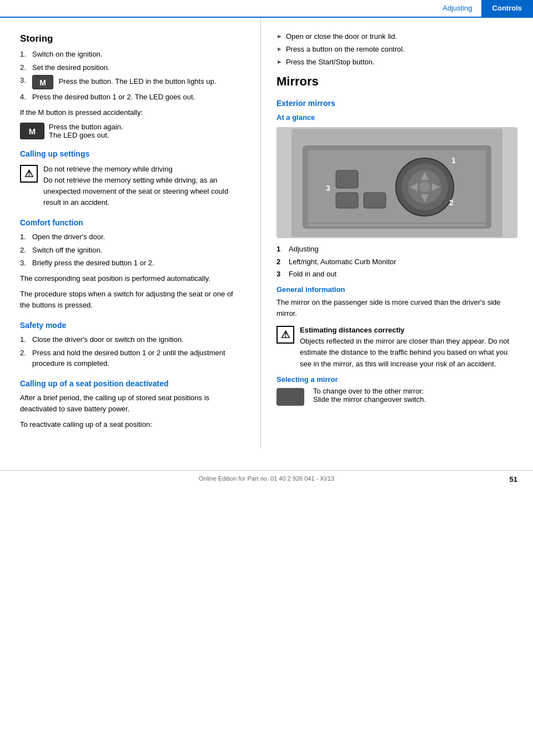 The height and width of the screenshot is (756, 533). Describe the element at coordinates (132, 187) in the screenshot. I see `warning-box: ⚠ Do not retrieve the memory while drivi…` at that location.